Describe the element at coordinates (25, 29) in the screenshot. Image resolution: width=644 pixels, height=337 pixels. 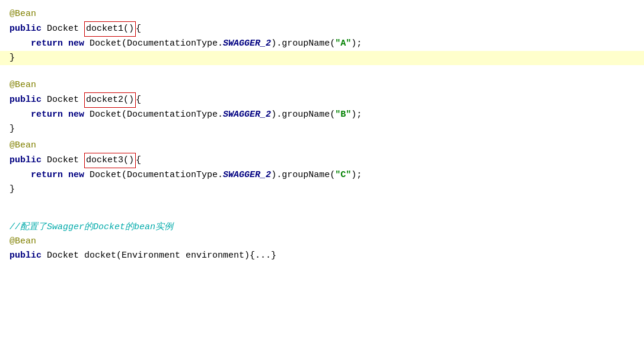
I see `keyword-public-1: public` at that location.